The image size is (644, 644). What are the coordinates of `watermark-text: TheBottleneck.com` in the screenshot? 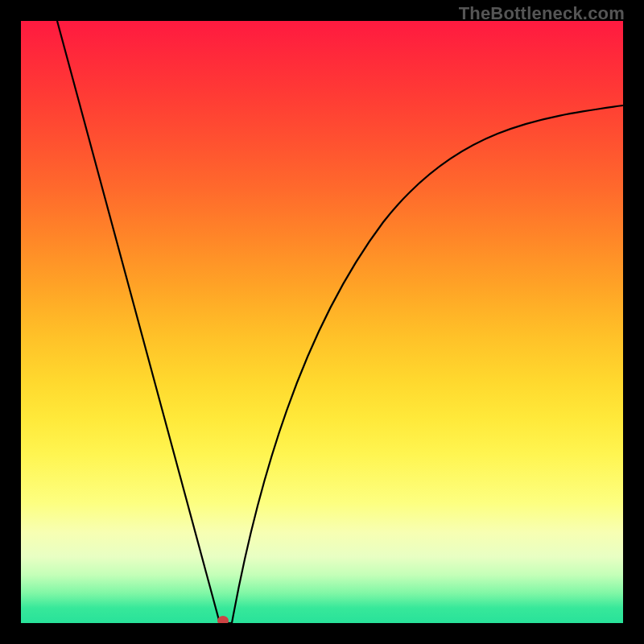 It's located at (542, 14).